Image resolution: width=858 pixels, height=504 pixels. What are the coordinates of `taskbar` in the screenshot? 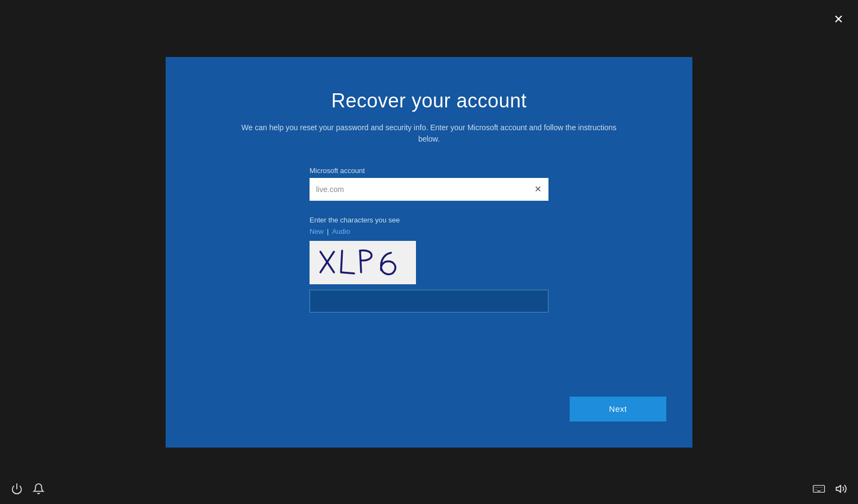 It's located at (429, 490).